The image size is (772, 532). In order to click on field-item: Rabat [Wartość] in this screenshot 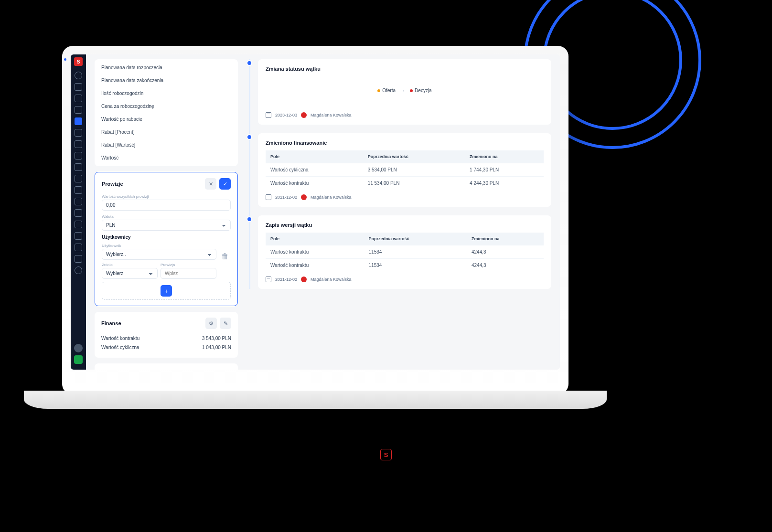, I will do `click(166, 145)`.